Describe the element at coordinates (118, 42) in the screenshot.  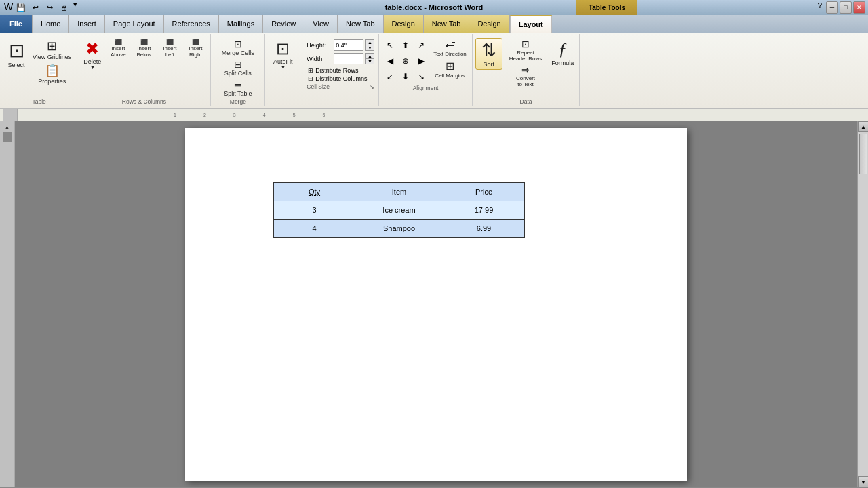
I see `insert-above-icon: ⬛` at that location.